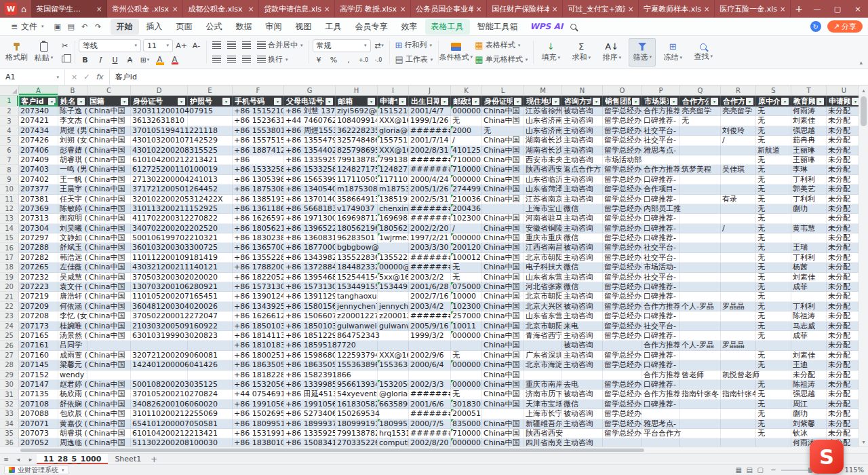 Image resolution: width=868 pixels, height=475 pixels. I want to click on cell-N24: 来电, so click(583, 326).